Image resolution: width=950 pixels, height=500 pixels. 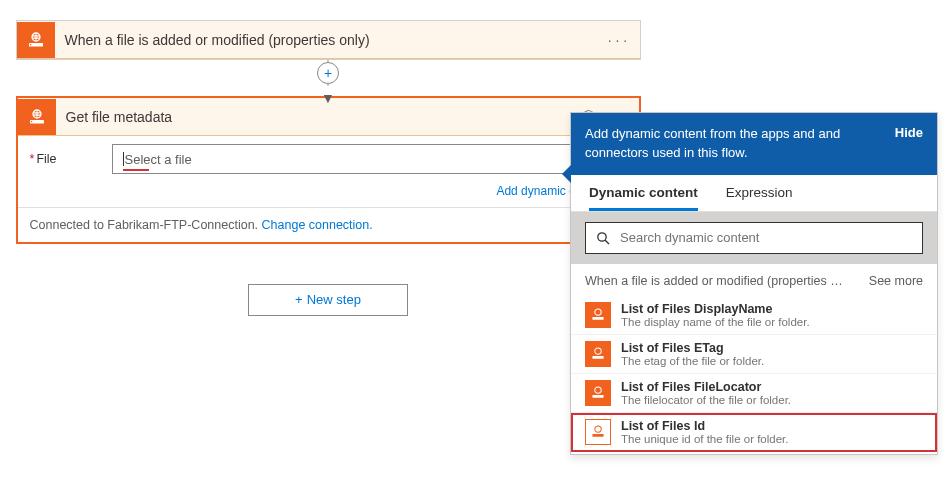 What do you see at coordinates (772, 439) in the screenshot?
I see `dc-item-desc: The unique id of the file or folder.` at bounding box center [772, 439].